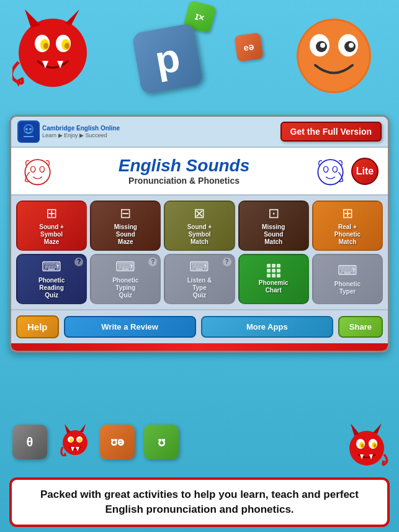 This screenshot has height=532, width=399. What do you see at coordinates (81, 128) in the screenshot?
I see `logo-name: Cambridge English Online` at bounding box center [81, 128].